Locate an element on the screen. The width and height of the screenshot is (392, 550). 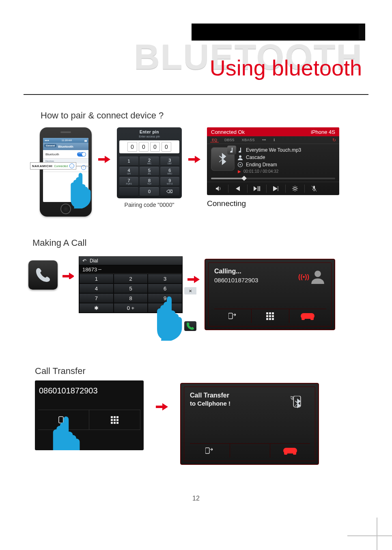
iphone-figure: ●●●11:28 AM▮▮ General Bluetooth Bluetoot… is located at coordinates (66, 172).